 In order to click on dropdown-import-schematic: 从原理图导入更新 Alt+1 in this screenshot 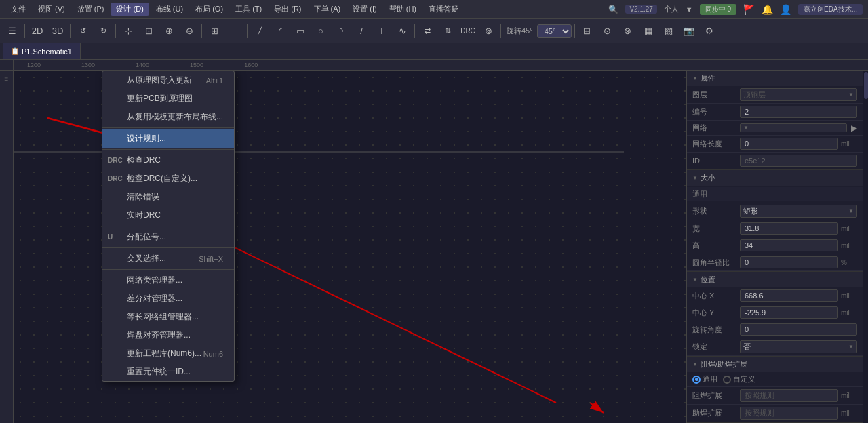, I will do `click(168, 80)`.